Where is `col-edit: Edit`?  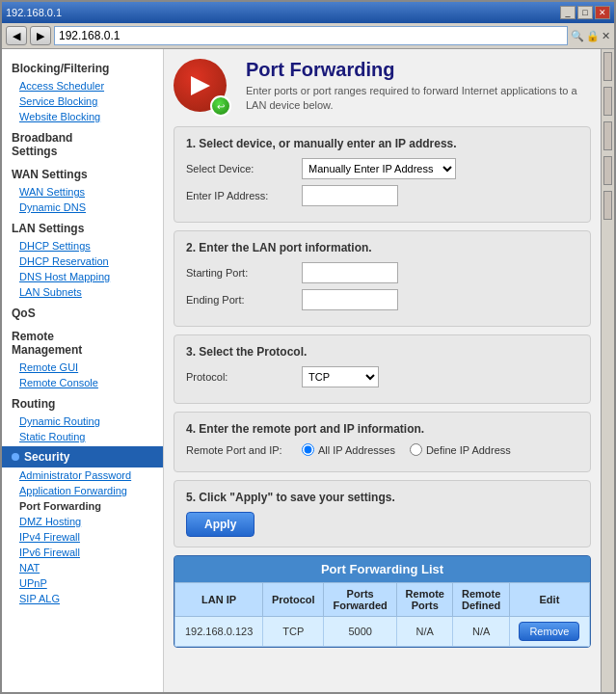
col-edit: Edit is located at coordinates (549, 600).